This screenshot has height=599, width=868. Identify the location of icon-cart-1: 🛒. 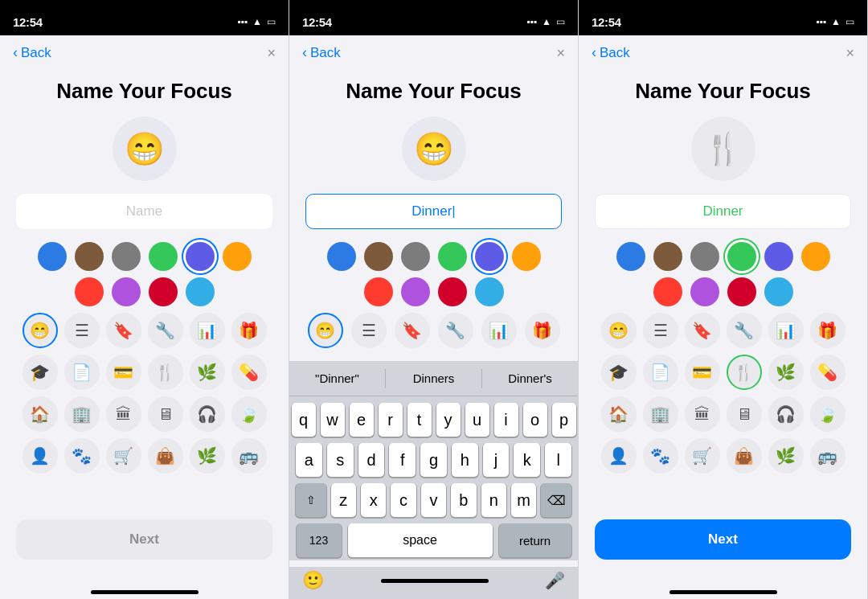
(124, 456).